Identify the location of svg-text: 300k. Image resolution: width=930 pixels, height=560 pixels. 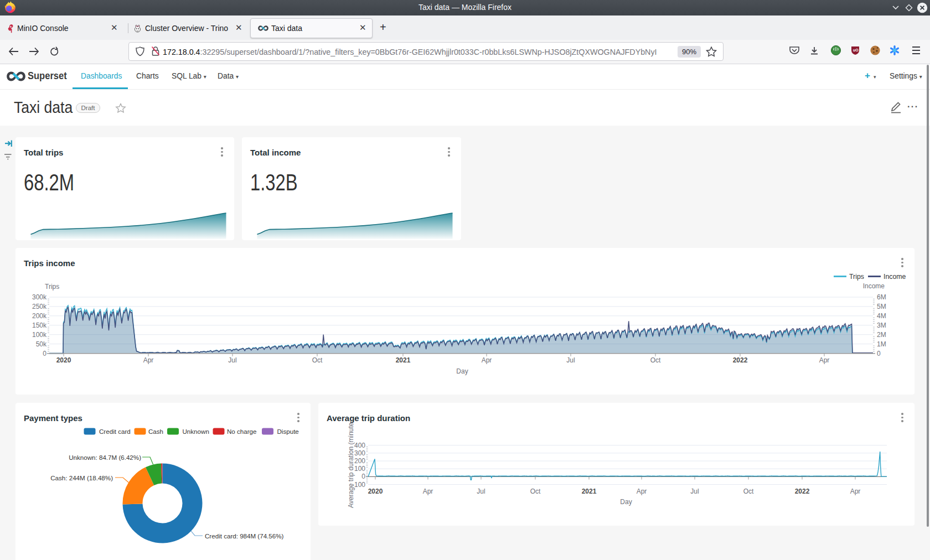
(40, 297).